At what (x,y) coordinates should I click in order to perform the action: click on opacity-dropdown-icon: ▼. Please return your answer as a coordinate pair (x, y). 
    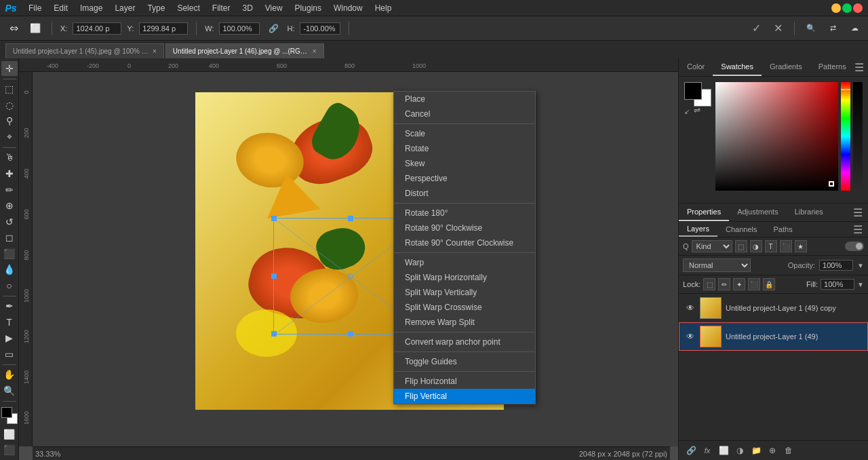
    Looking at the image, I should click on (861, 266).